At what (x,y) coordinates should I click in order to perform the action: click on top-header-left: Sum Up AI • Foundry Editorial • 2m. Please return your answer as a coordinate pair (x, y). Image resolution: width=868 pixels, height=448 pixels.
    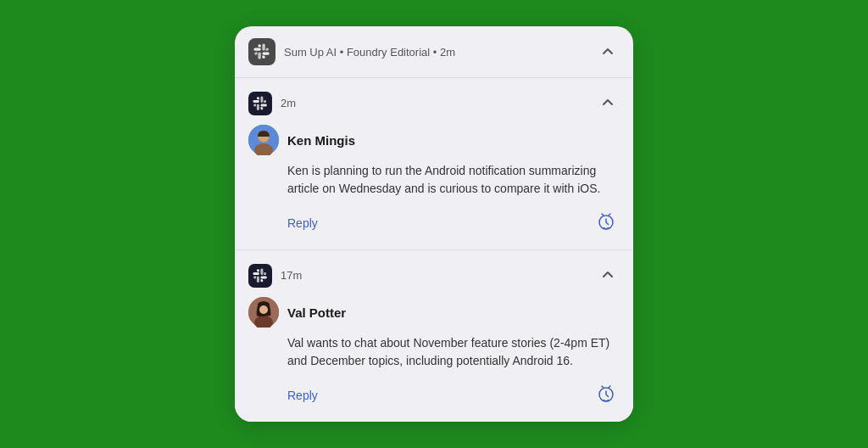
    Looking at the image, I should click on (352, 52).